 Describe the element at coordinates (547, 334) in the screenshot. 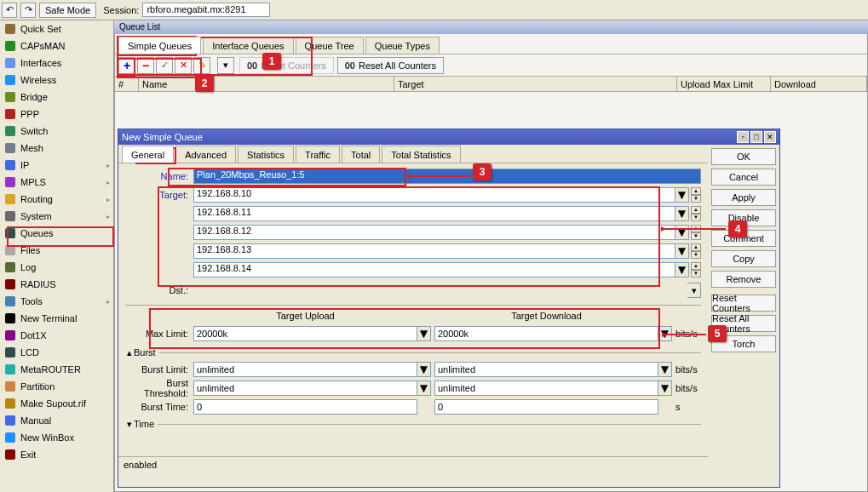

I see `max-limit-download-input: 20000k` at that location.